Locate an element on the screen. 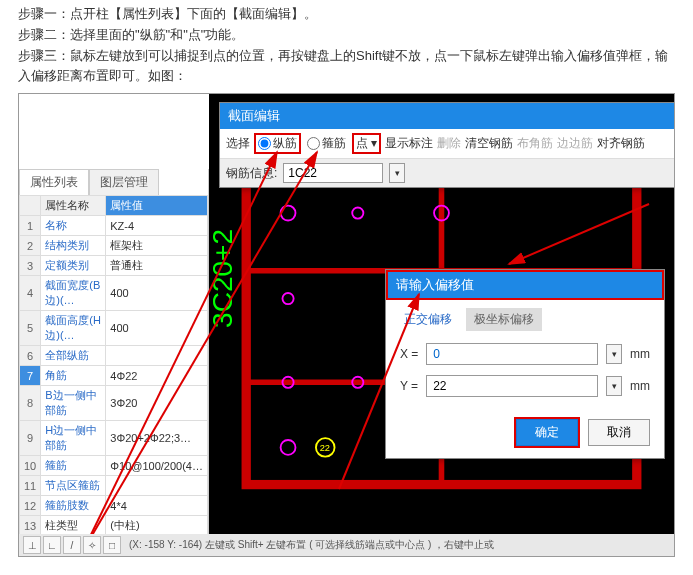 The height and width of the screenshot is (575, 693). tool-1: ⊥ is located at coordinates (32, 545).